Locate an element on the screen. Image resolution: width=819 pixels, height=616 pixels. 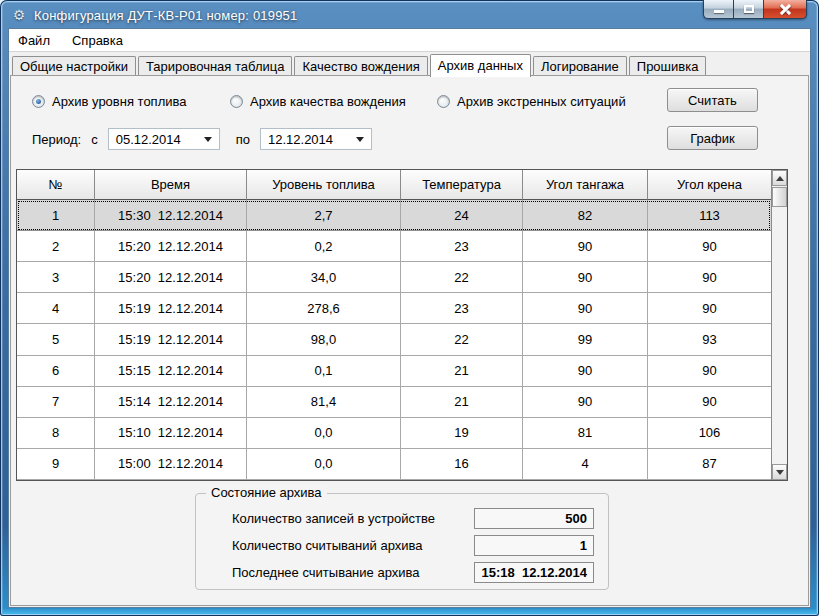
table-row: 5 15:19 12.12.2014 98,0 22 99 93 is located at coordinates (394, 340).